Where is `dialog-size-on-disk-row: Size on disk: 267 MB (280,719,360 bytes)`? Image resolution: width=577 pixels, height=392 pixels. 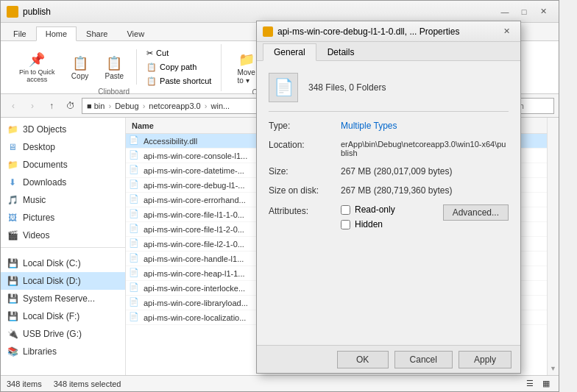
dialog-size-on-disk-row: Size on disk: 267 MB (280,719,360 bytes) is located at coordinates (389, 190).